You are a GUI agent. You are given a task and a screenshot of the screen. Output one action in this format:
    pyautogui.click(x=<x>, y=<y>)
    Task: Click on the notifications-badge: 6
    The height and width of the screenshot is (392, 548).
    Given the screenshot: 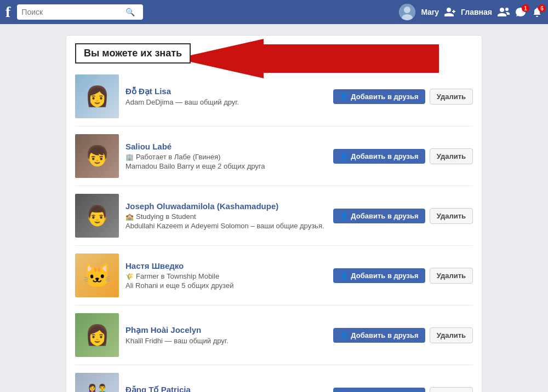 What is the action you would take?
    pyautogui.click(x=542, y=8)
    